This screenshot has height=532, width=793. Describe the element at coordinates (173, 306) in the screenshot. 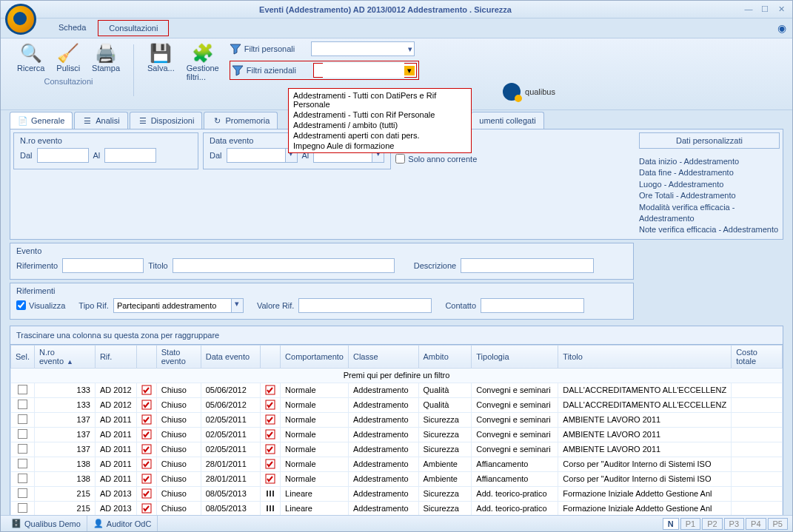

I see `tipo-rif-select` at that location.